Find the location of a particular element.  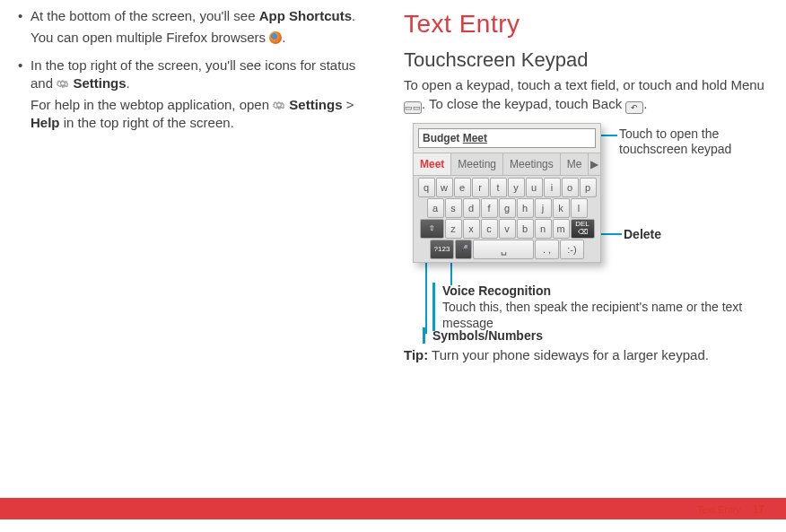

key-v: v is located at coordinates (508, 229).